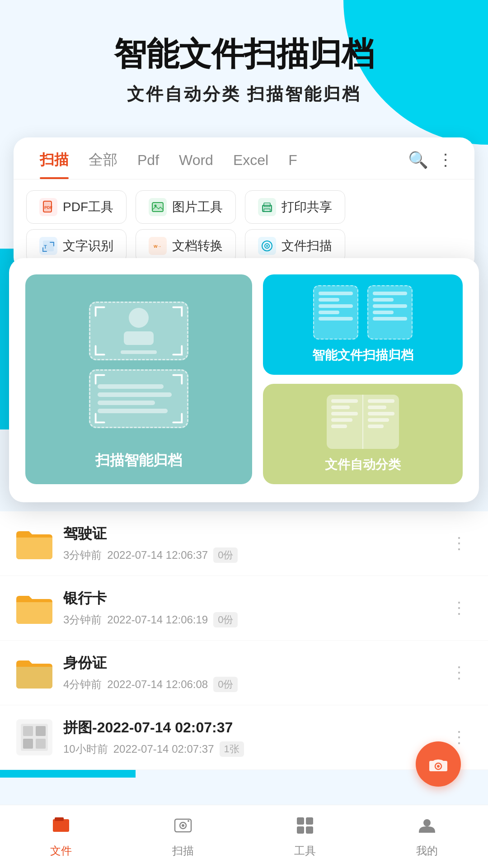 This screenshot has height=868, width=488. Describe the element at coordinates (255, 620) in the screenshot. I see `file-meta-yinhangka: 3分钟前 2022-07-14 12:06:19 0份` at that location.